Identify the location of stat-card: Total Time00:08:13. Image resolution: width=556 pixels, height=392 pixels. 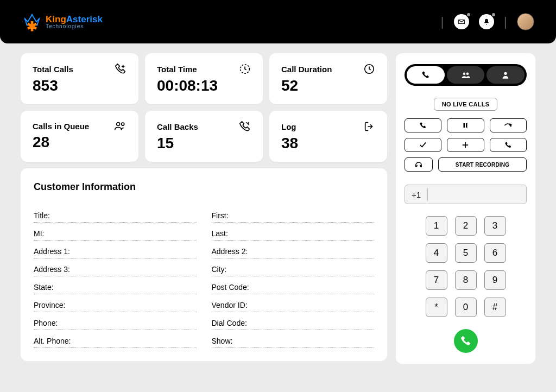
(204, 79).